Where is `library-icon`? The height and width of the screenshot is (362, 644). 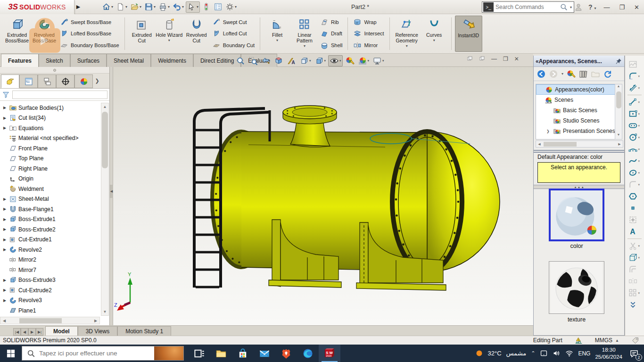
library-icon is located at coordinates (583, 74).